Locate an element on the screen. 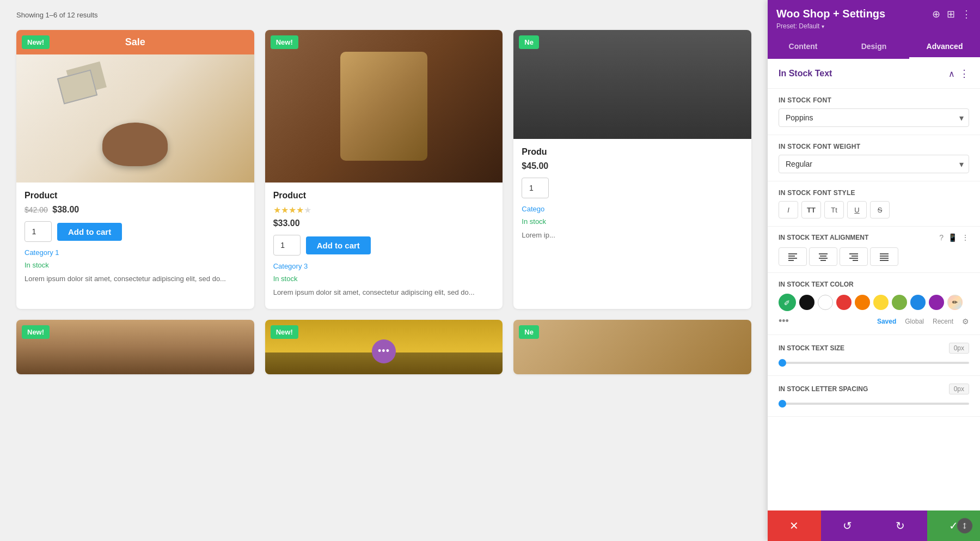 Image resolution: width=980 pixels, height=541 pixels. text-size-label-row: In Stock Text Size 0px is located at coordinates (874, 348).